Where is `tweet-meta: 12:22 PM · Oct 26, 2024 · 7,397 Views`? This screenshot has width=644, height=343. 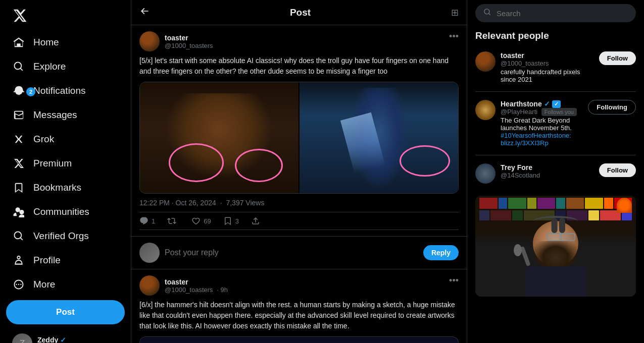
tweet-meta: 12:22 PM · Oct 26, 2024 · 7,397 Views is located at coordinates (299, 203).